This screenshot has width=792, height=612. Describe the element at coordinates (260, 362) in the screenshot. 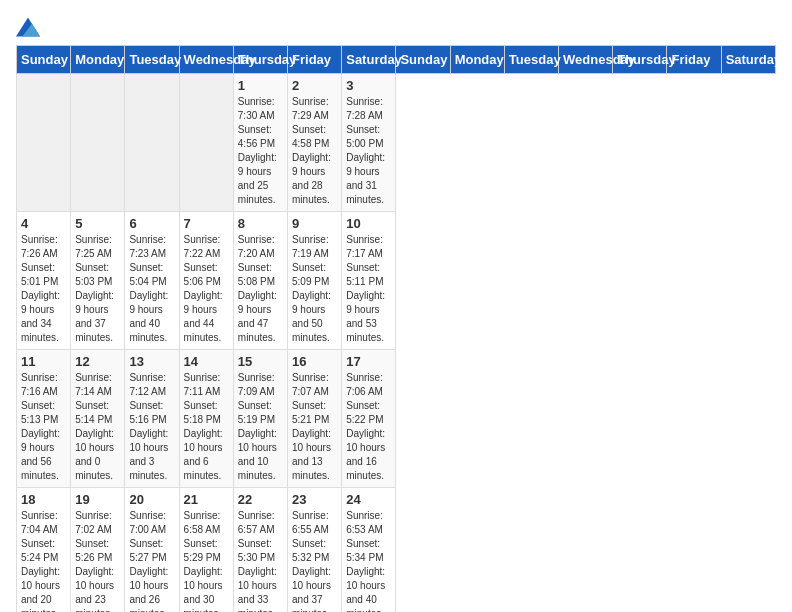

I see `day-number: 15` at that location.